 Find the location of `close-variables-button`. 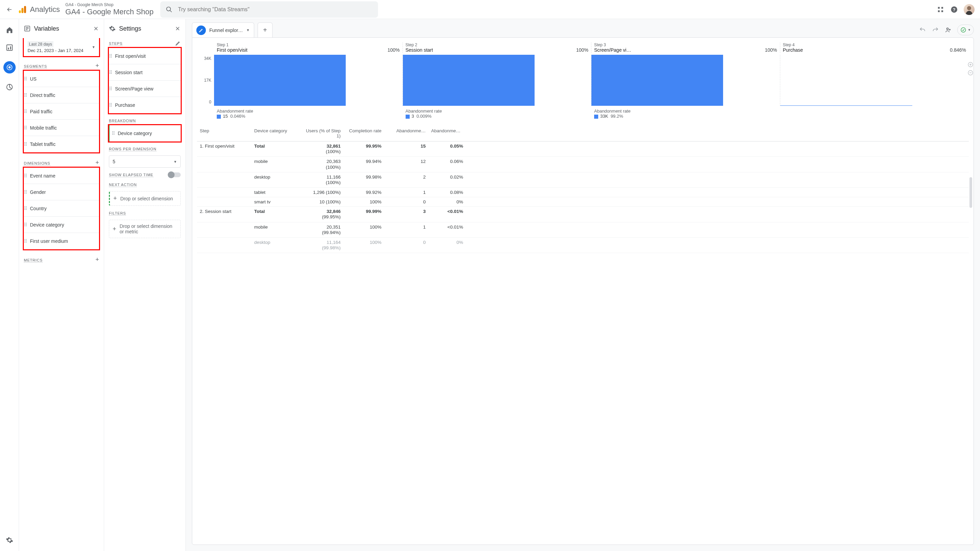

close-variables-button is located at coordinates (96, 29).